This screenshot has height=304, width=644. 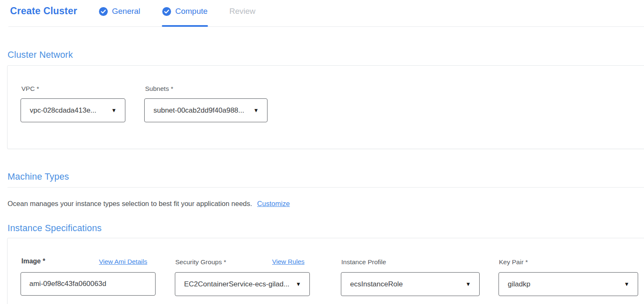 I want to click on image-input, so click(x=88, y=284).